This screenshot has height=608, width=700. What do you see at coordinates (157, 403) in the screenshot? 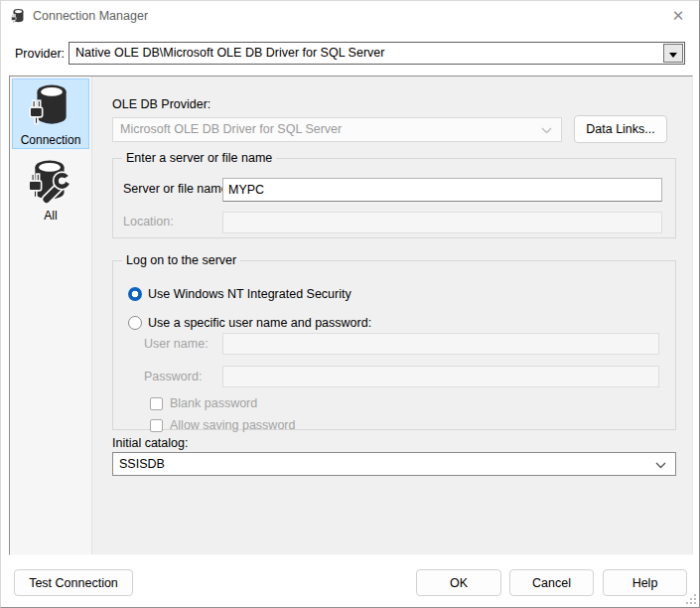
I see `blank-password-checkbox` at bounding box center [157, 403].